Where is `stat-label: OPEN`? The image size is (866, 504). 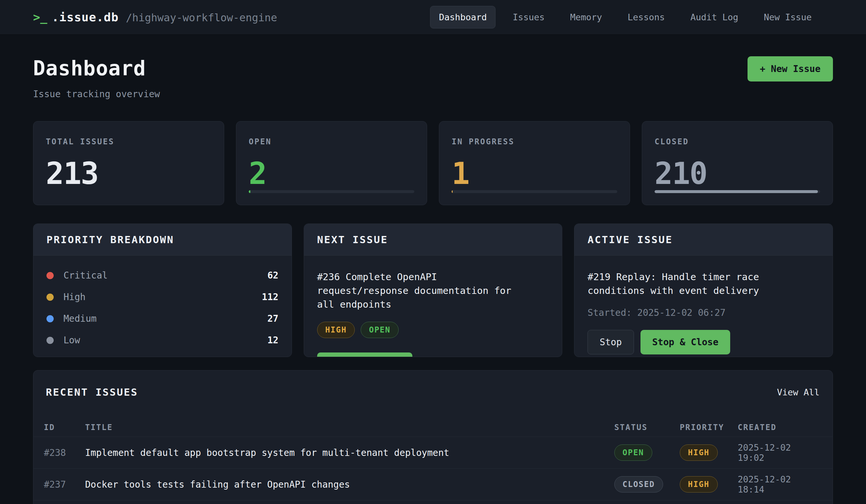
stat-label: OPEN is located at coordinates (332, 142).